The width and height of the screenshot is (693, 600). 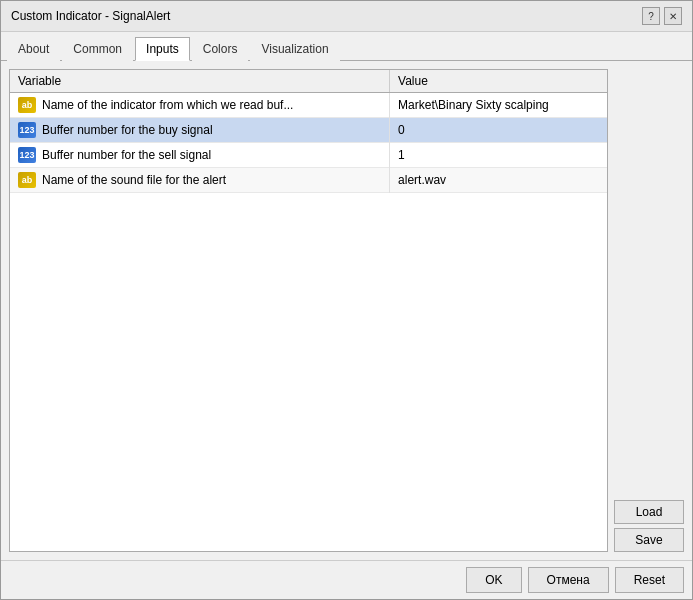 I want to click on tab-about: About, so click(x=34, y=49).